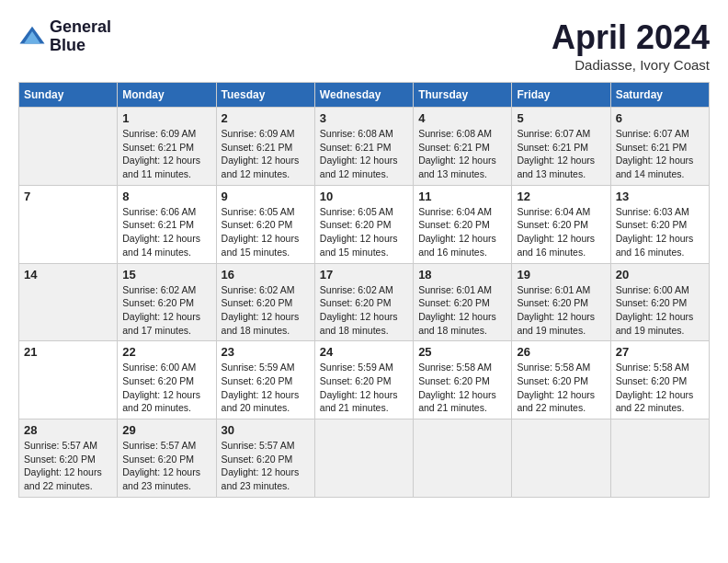 The height and width of the screenshot is (563, 728). I want to click on calendar-cell: 6Sunrise: 6:07 AMSunset: 6:21 PMDaylight…, so click(660, 147).